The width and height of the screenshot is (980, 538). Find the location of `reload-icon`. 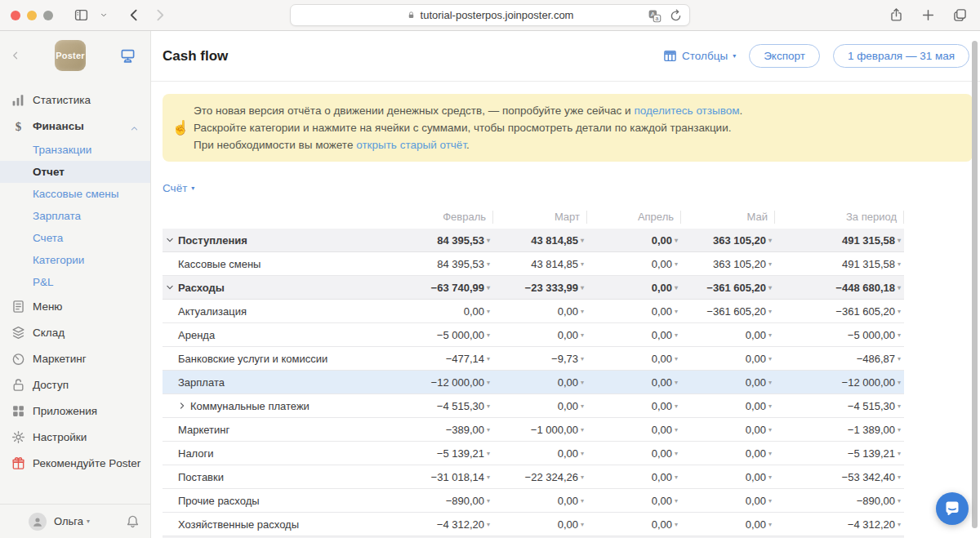

reload-icon is located at coordinates (676, 16).